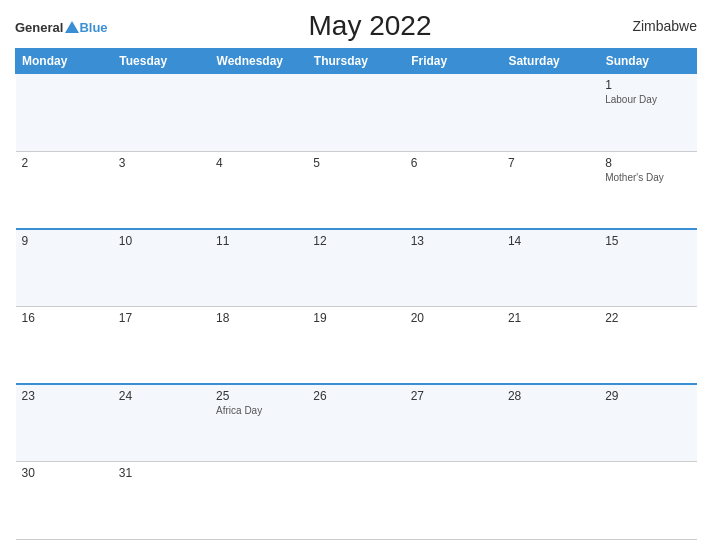 The height and width of the screenshot is (550, 712). I want to click on day-header-friday: Friday, so click(454, 62).